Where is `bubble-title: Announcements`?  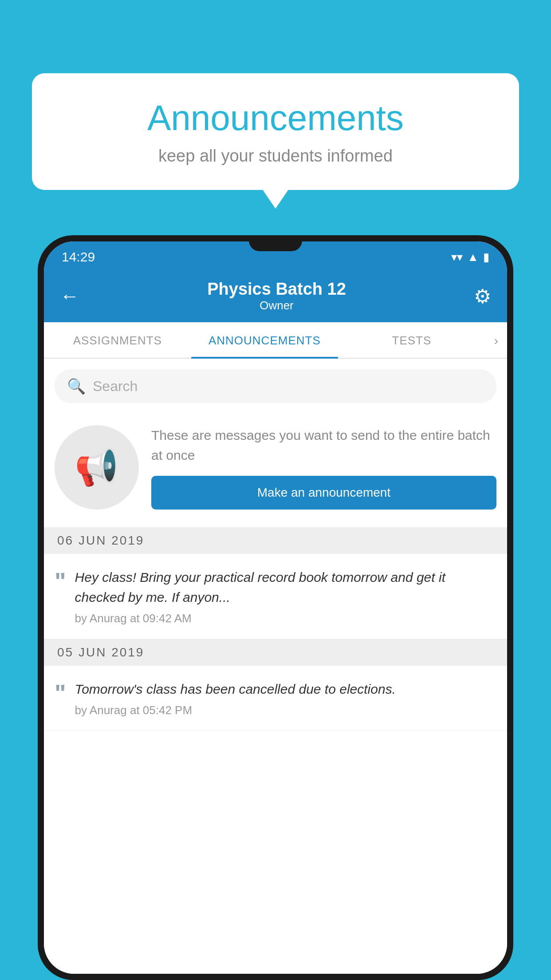
bubble-title: Announcements is located at coordinates (276, 118).